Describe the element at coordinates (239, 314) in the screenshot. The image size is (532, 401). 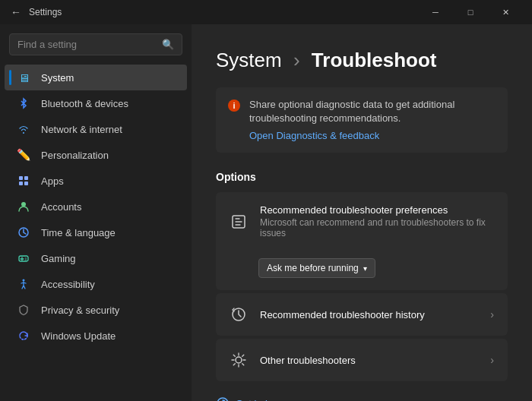
I see `history-icon` at that location.